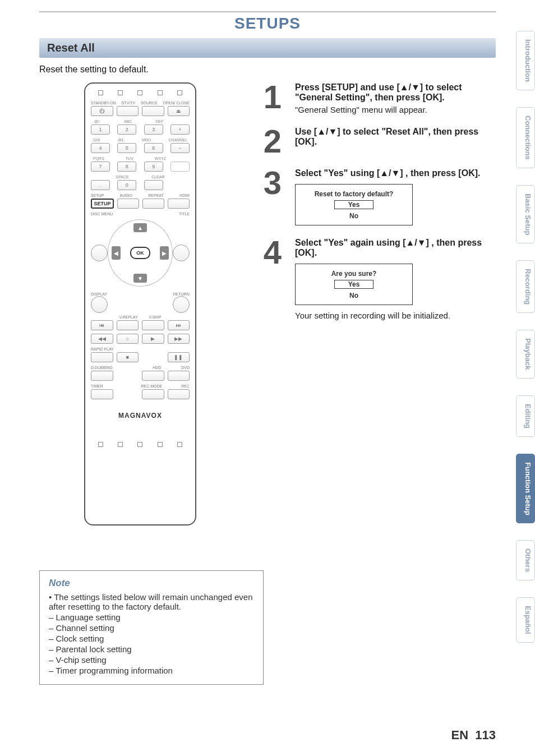  I want to click on key-6: 6, so click(154, 148).